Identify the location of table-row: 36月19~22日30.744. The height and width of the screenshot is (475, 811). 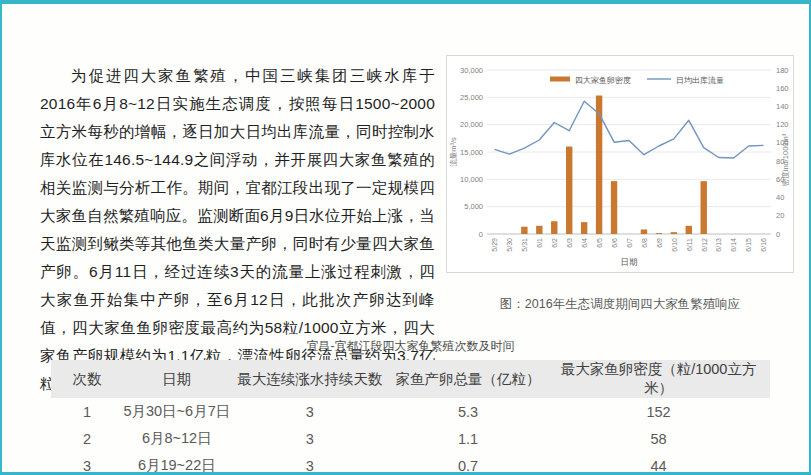
(410, 464).